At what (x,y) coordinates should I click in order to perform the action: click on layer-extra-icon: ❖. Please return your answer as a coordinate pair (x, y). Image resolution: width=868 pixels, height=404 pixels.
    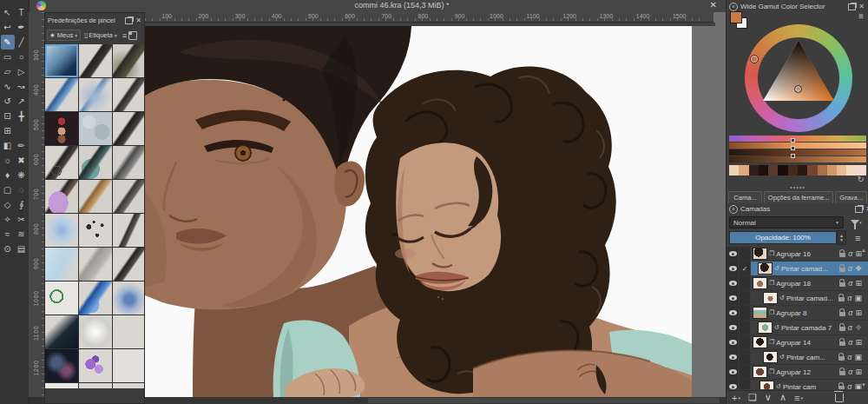
    Looking at the image, I should click on (858, 268).